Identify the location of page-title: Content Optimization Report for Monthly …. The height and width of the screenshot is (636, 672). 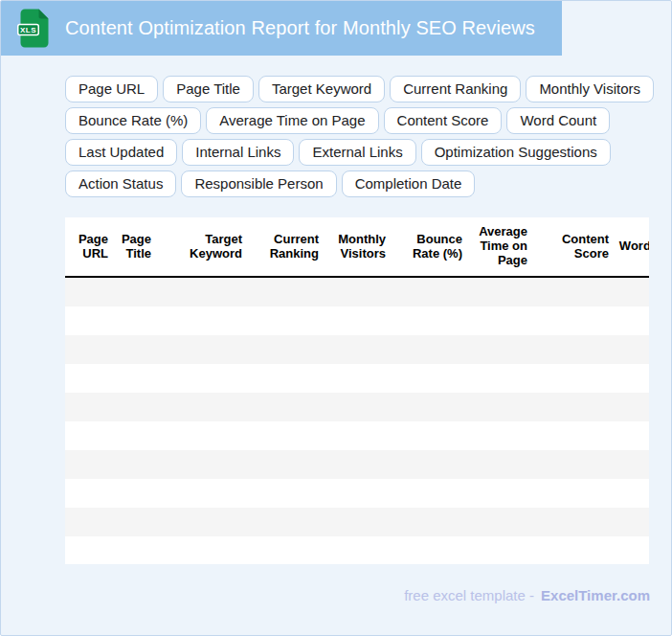
(301, 29).